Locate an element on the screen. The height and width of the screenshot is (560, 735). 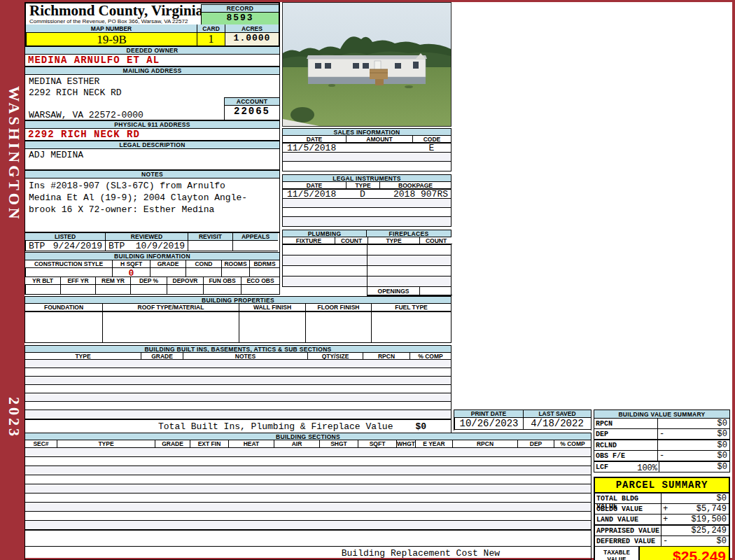
building-sections-footer-row: Building Replacement Cost New is located at coordinates (308, 553).